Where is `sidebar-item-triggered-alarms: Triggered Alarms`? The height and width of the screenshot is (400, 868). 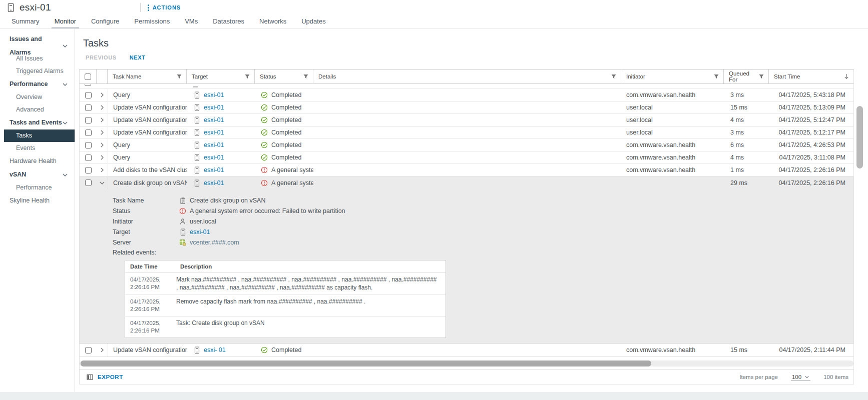 sidebar-item-triggered-alarms: Triggered Alarms is located at coordinates (37, 71).